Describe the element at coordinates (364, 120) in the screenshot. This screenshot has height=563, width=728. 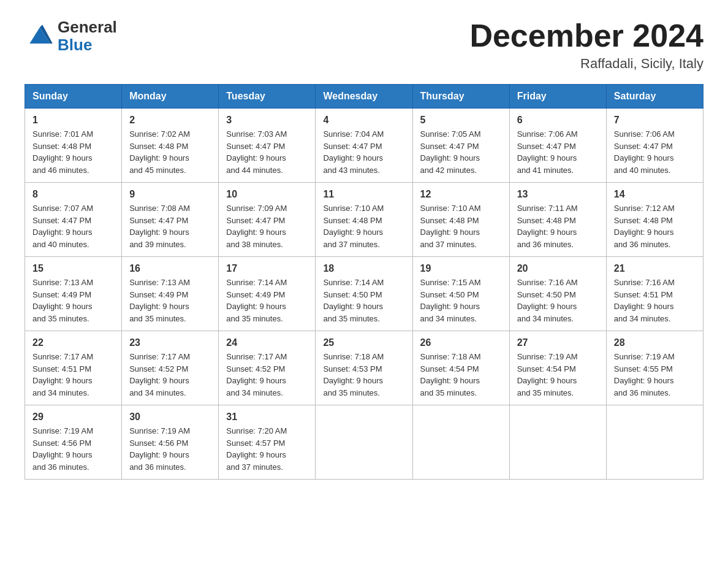
I see `day-number: 4` at that location.